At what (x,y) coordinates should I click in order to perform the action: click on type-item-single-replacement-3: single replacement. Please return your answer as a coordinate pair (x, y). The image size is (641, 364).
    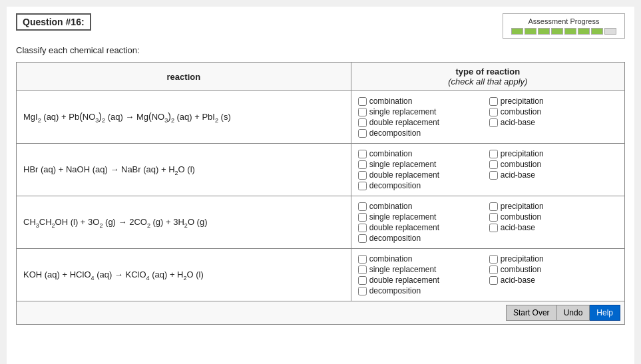
    Looking at the image, I should click on (422, 217).